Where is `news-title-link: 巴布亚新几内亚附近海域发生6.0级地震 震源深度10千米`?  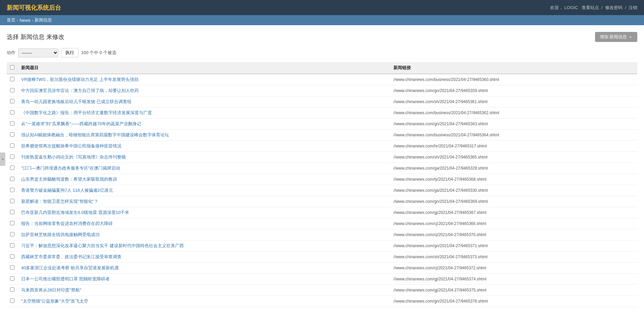
news-title-link: 巴布亚新几内亚附近海域发生6.0级地震 震源深度10千米 is located at coordinates (75, 212).